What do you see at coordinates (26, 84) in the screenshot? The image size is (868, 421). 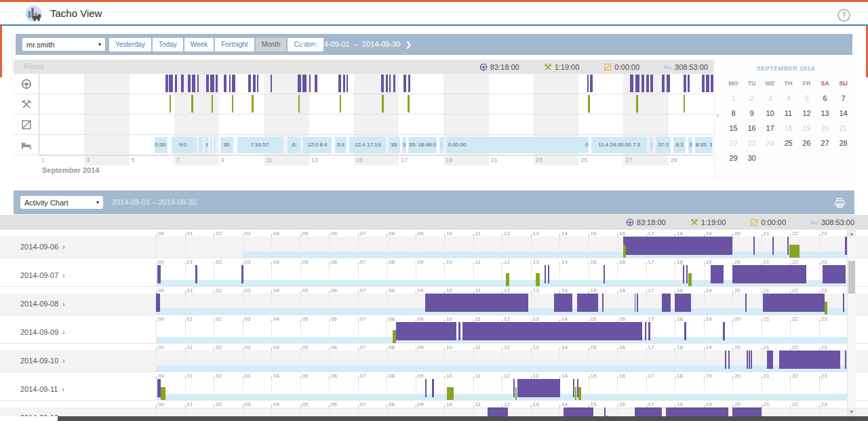 I see `steering-wheel-icon` at bounding box center [26, 84].